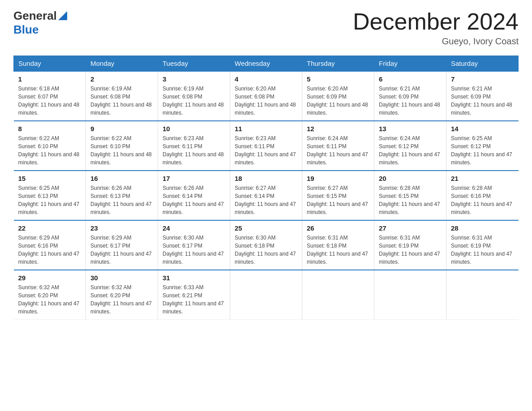 This screenshot has width=532, height=411. What do you see at coordinates (122, 178) in the screenshot?
I see `day-number: 16` at bounding box center [122, 178].